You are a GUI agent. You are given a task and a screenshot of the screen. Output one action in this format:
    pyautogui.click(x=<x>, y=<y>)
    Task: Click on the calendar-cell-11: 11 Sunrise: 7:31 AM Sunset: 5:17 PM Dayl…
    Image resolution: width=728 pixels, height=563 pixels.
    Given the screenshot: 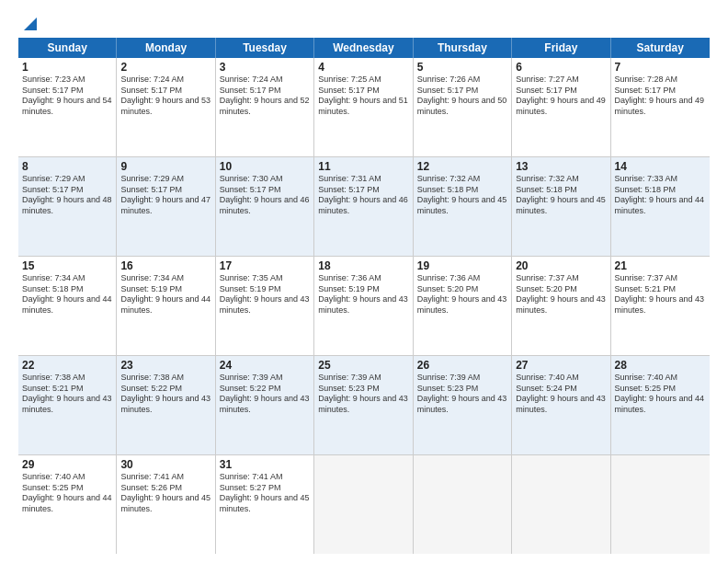 What is the action you would take?
    pyautogui.click(x=364, y=206)
    